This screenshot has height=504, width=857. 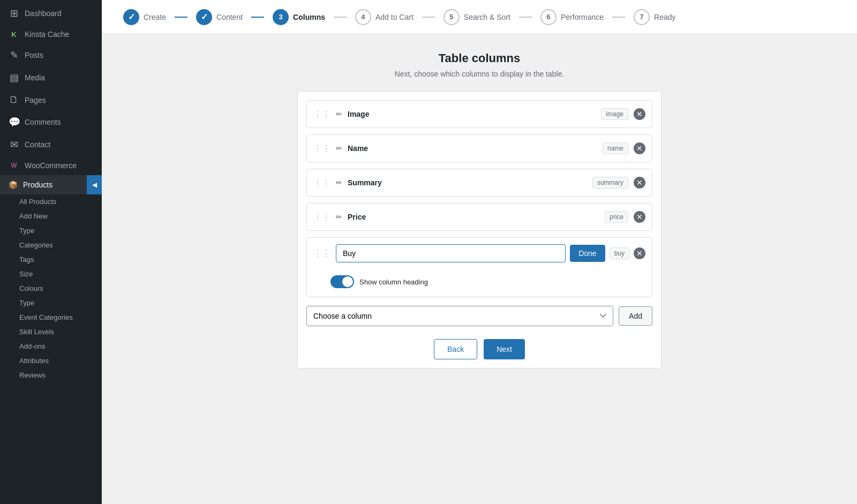 What do you see at coordinates (51, 216) in the screenshot?
I see `sidebar-item-add-new: Add New` at bounding box center [51, 216].